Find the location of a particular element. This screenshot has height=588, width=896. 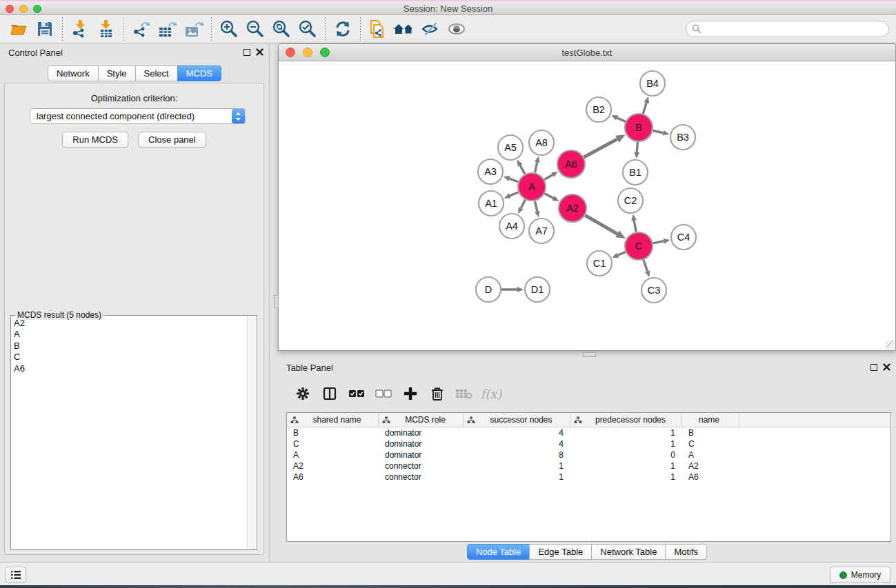

search-input is located at coordinates (795, 29).